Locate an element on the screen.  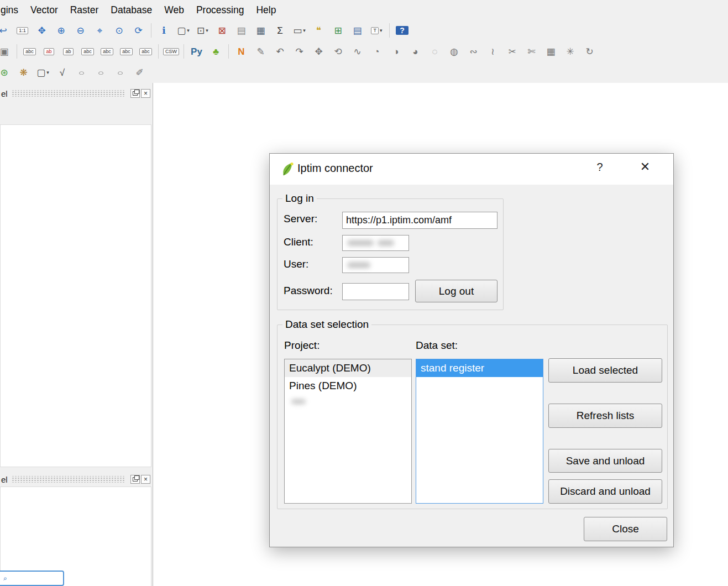
help-button: ? is located at coordinates (402, 30).